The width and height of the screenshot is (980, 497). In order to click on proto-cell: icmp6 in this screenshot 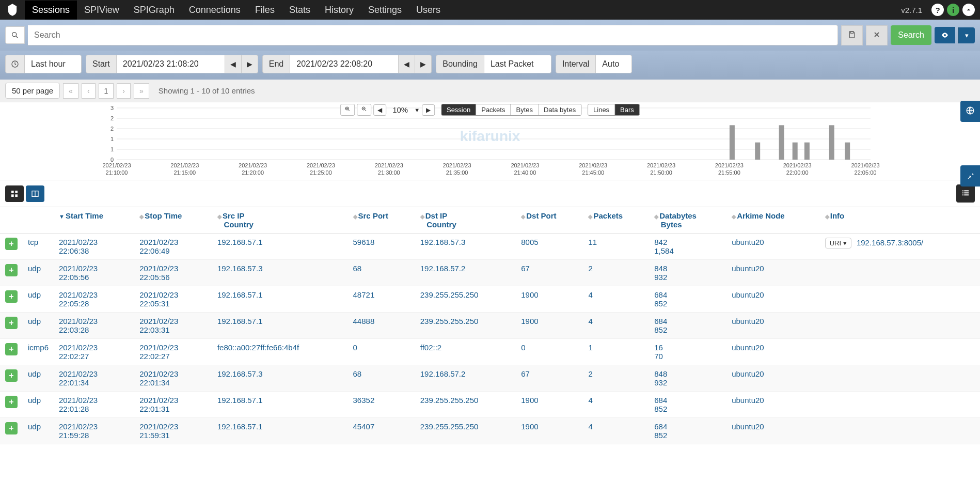, I will do `click(38, 352)`.